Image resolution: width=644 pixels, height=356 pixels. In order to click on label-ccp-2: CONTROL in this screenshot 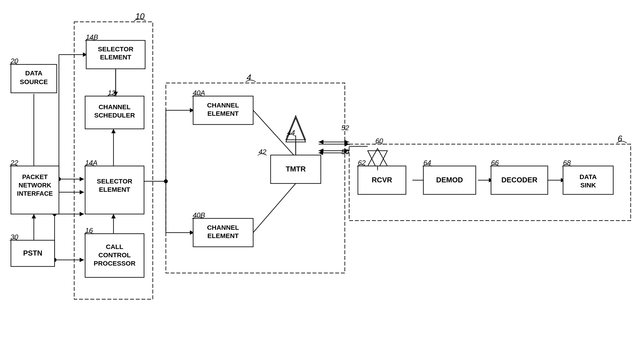, I will do `click(114, 255)`.